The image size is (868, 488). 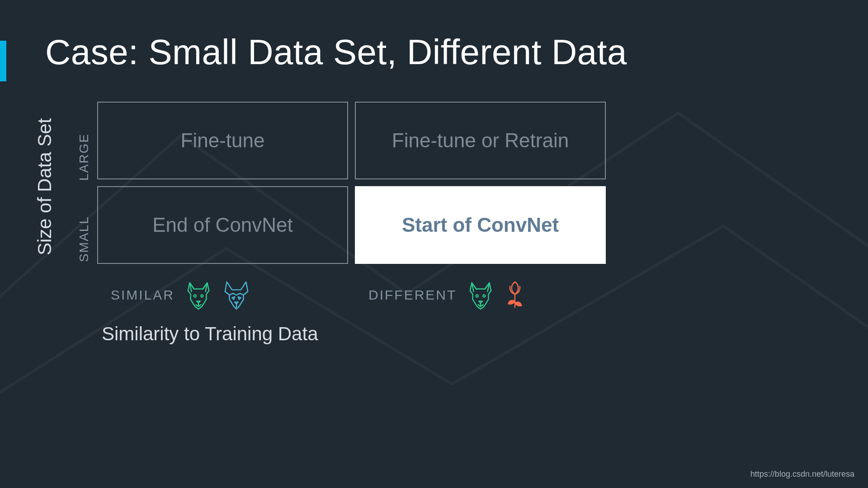 I want to click on y-tick-large: LARGE, so click(x=84, y=157).